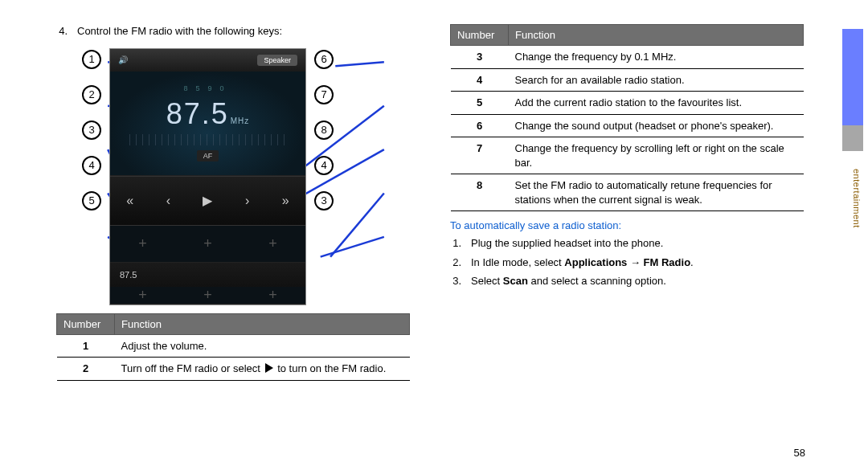 The height and width of the screenshot is (470, 868). I want to click on step-4: 4. Control the FM radio with the followi…, so click(233, 31).